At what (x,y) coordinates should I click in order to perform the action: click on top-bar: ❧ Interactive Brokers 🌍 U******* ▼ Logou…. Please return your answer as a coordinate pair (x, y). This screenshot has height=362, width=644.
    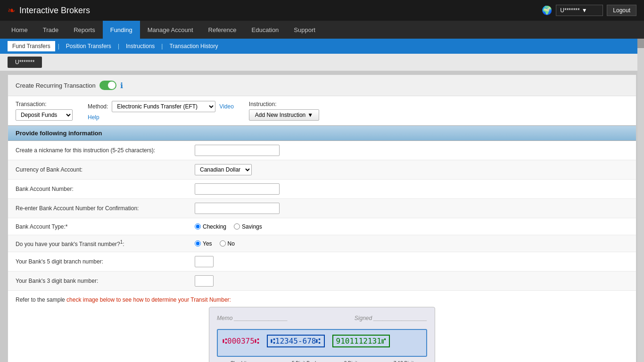
    Looking at the image, I should click on (322, 10).